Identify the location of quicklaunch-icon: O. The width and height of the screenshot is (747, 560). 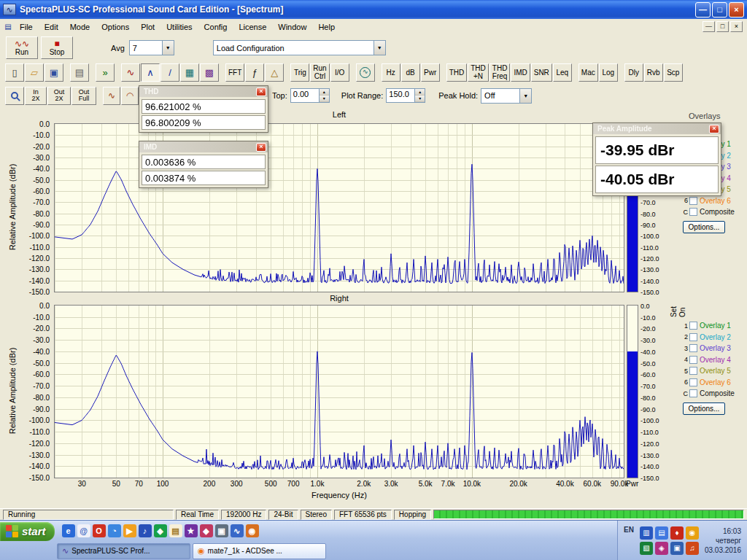
(99, 531).